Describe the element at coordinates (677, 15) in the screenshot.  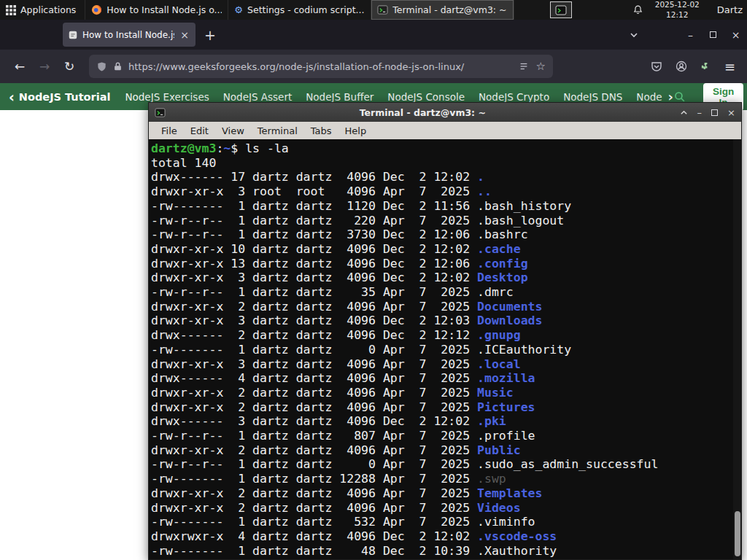
I see `clock-time: 12:12` at that location.